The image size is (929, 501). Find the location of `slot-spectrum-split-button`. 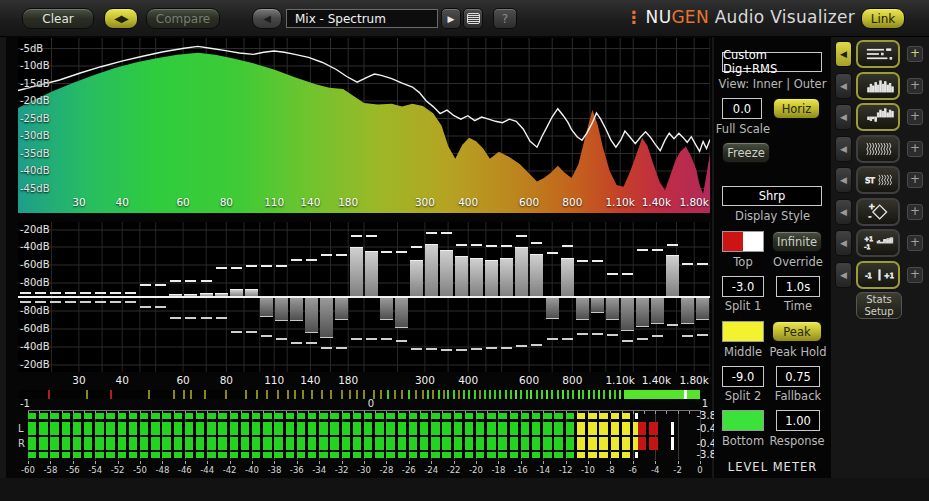

slot-spectrum-split-button is located at coordinates (878, 117).